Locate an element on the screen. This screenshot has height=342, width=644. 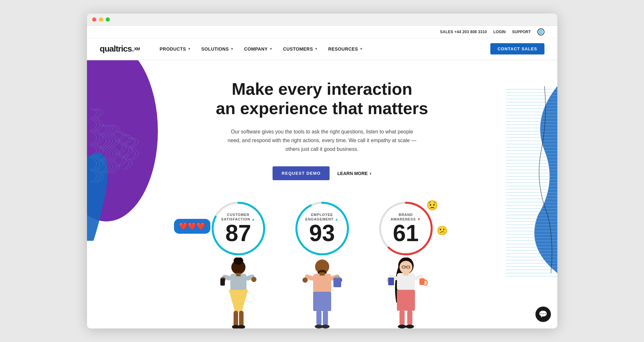
heart-emoji: ❤️❤️❤️ is located at coordinates (192, 226).